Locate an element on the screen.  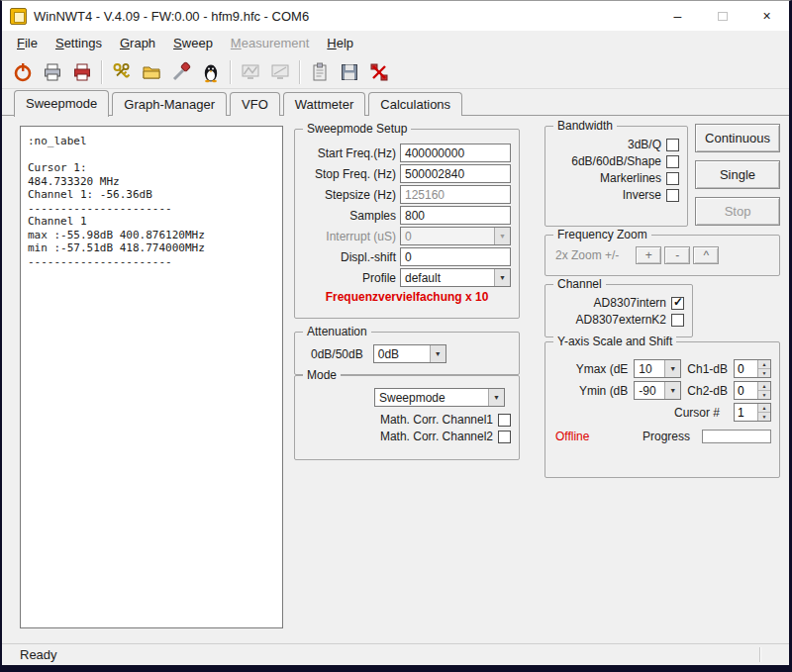
group-title: Sweepmode Setup is located at coordinates (356, 129).